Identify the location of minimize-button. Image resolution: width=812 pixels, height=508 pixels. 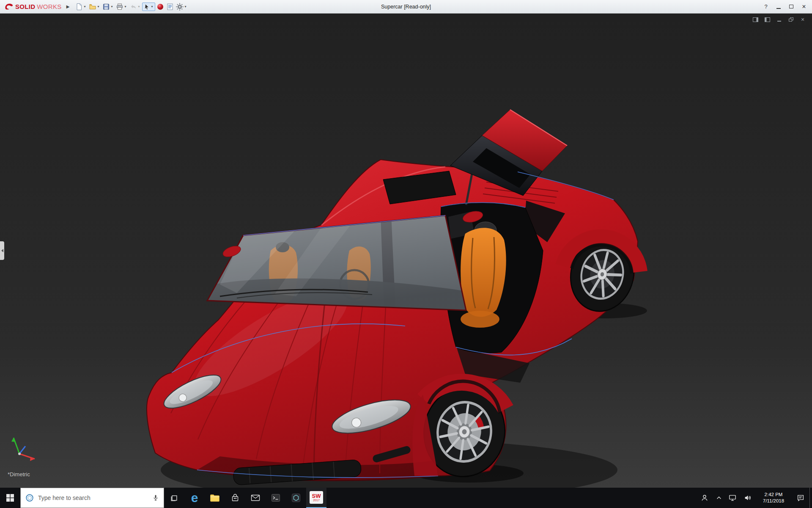
(779, 7).